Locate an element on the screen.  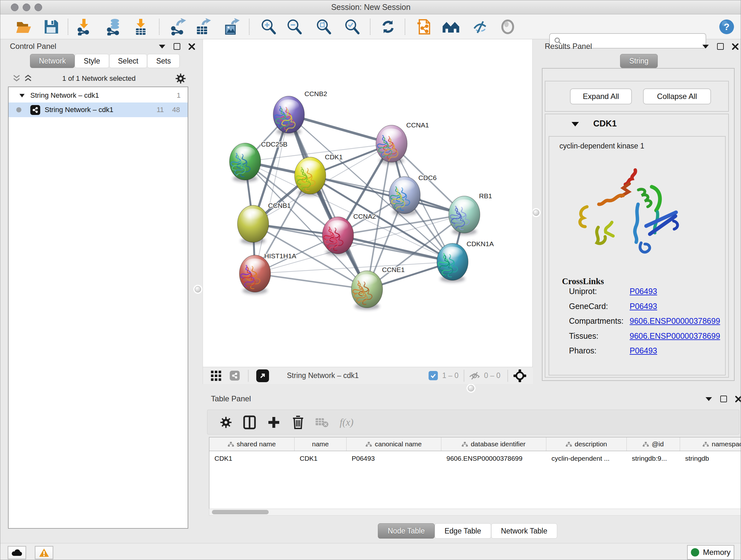
delete-table-icon is located at coordinates (322, 422).